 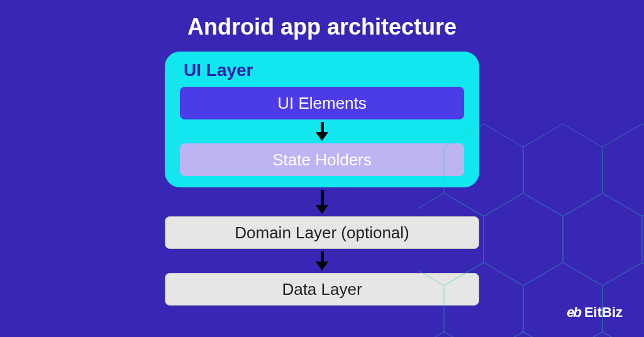 What do you see at coordinates (322, 160) in the screenshot?
I see `state-holders-box: State Holders` at bounding box center [322, 160].